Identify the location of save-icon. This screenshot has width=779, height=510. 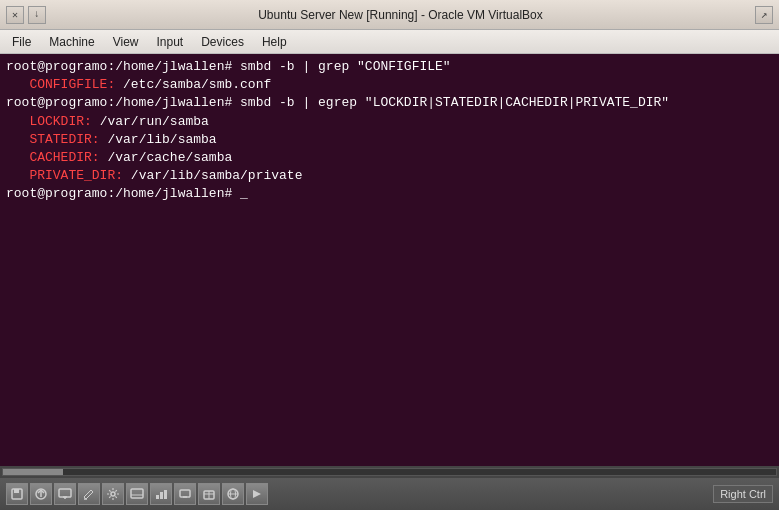
(17, 494).